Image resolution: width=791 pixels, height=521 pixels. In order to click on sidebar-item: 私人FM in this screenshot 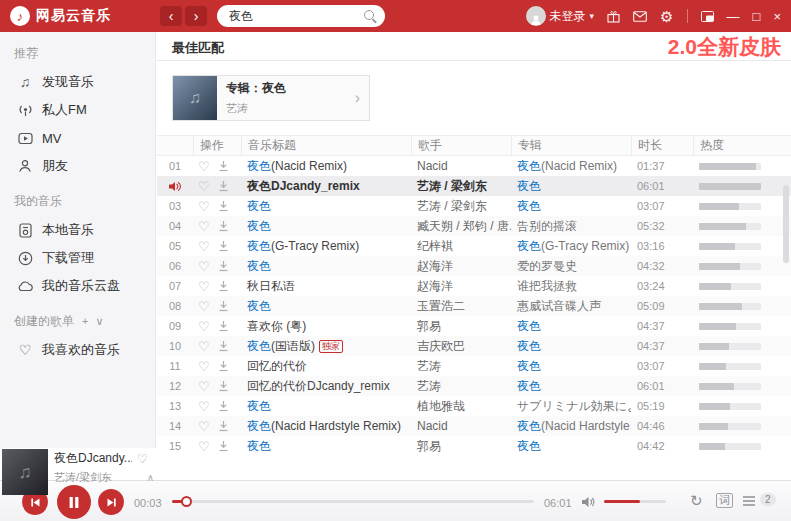, I will do `click(78, 110)`.